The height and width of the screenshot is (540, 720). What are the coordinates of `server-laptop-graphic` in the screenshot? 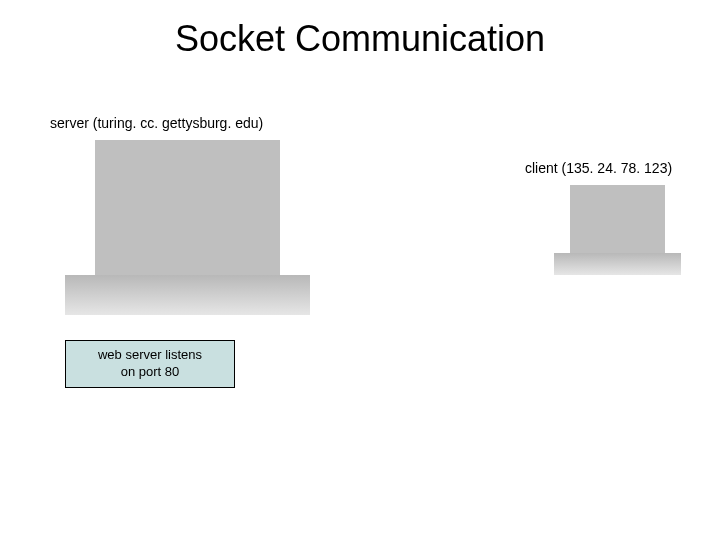 It's located at (218, 228).